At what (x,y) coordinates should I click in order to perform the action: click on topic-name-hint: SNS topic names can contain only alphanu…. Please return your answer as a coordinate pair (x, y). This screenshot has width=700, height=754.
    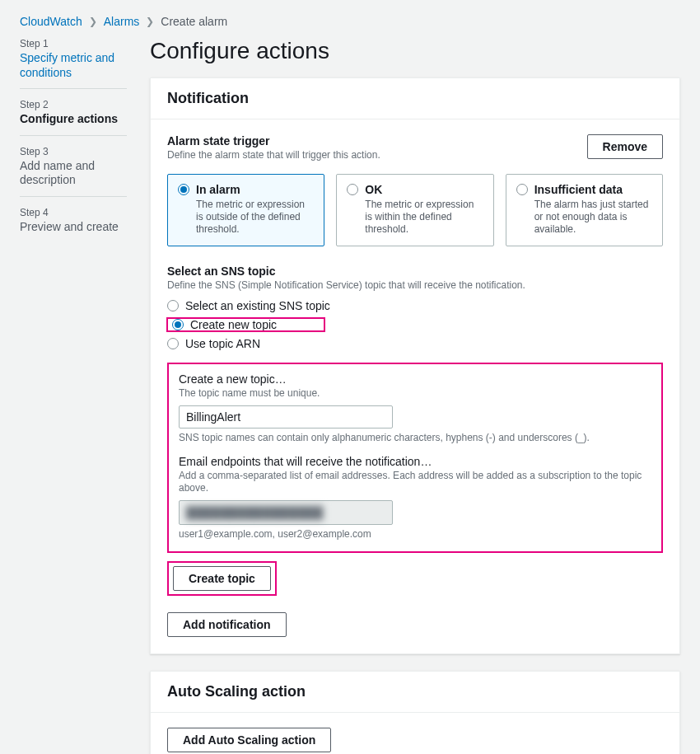
    Looking at the image, I should click on (415, 438).